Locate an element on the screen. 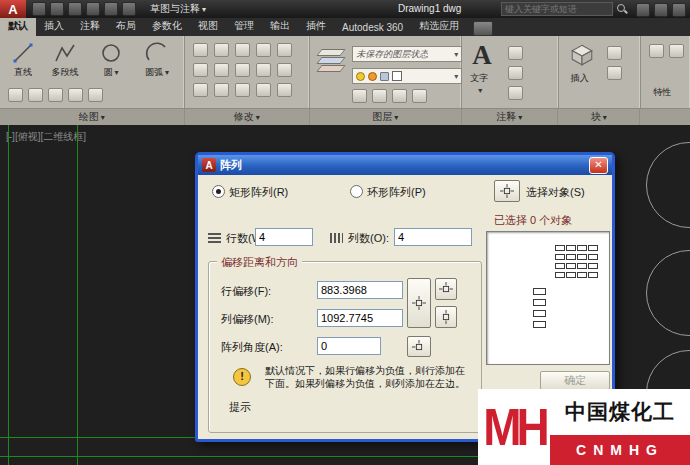 The width and height of the screenshot is (690, 465). new-file-icon is located at coordinates (39, 9).